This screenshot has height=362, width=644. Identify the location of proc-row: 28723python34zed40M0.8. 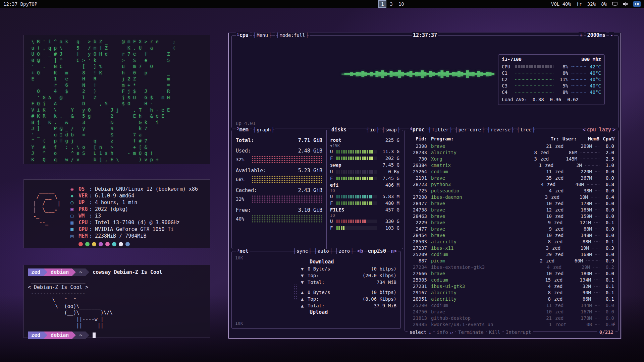
(511, 184).